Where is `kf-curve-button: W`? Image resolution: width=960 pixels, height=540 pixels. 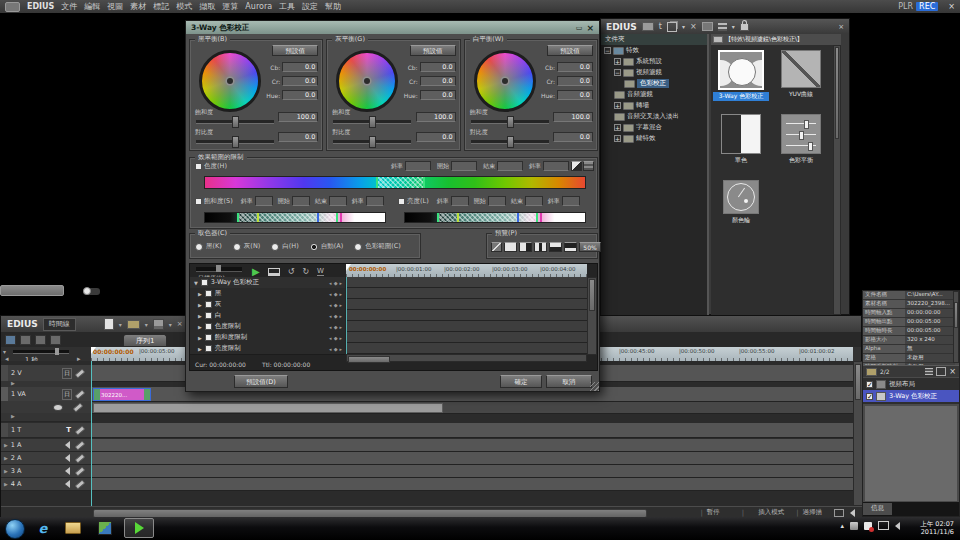
kf-curve-button: W is located at coordinates (320, 272).